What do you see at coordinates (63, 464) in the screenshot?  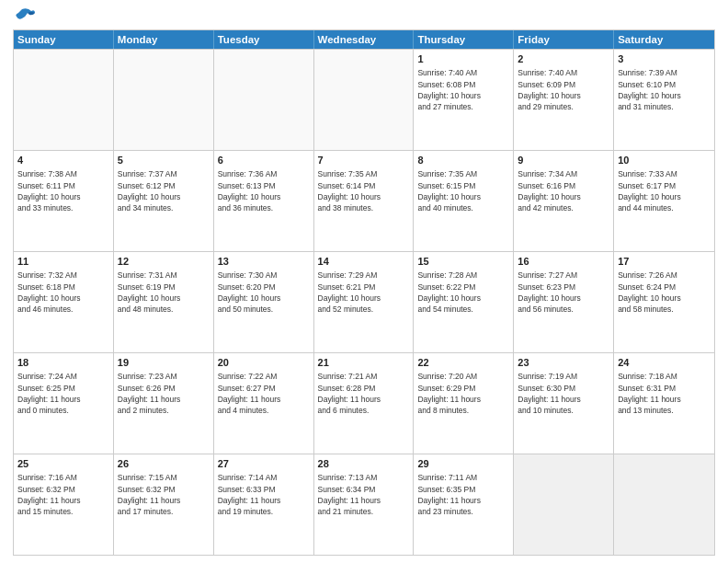 I see `day-number: 25` at bounding box center [63, 464].